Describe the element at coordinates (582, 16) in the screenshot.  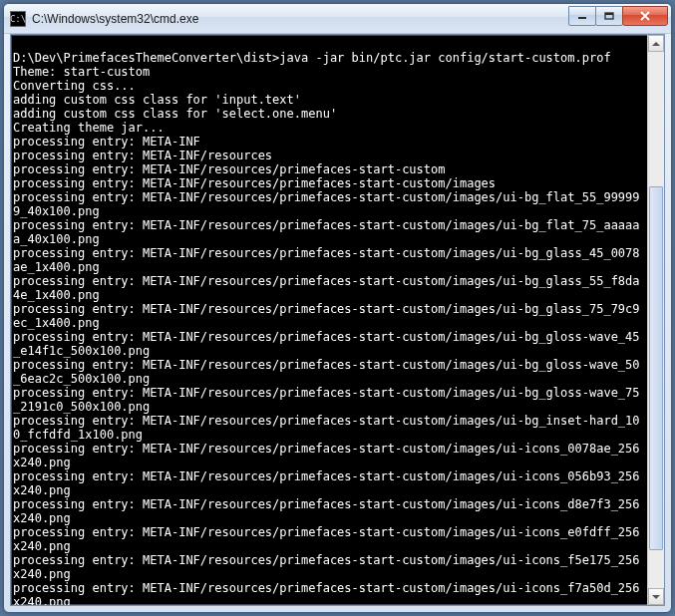
I see `minimize-button` at that location.